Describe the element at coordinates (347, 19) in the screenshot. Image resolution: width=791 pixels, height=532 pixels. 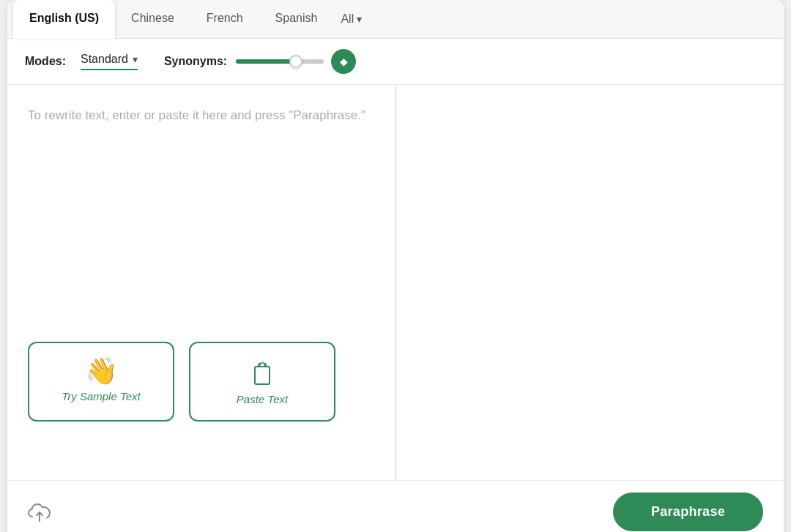
I see `tab-all-label: All` at that location.